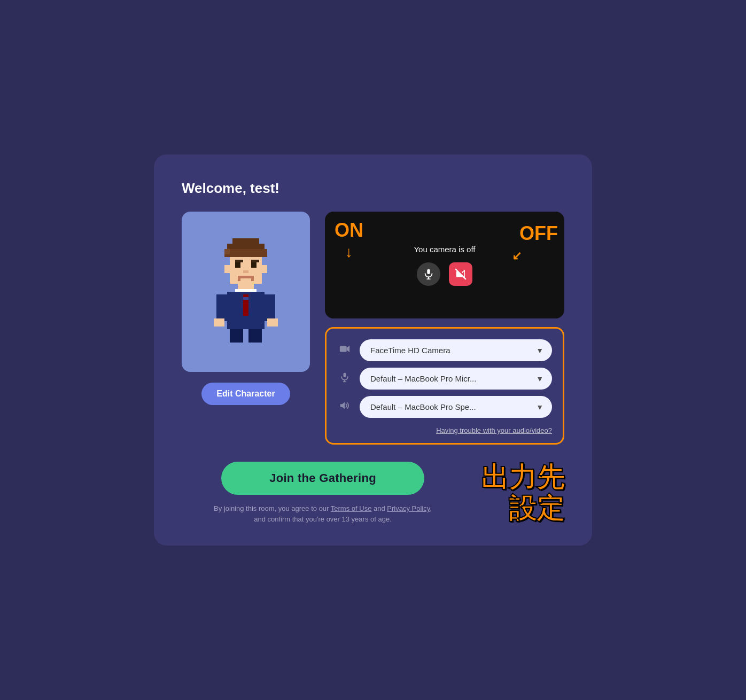 The width and height of the screenshot is (746, 700). I want to click on right-section: ON ↓ OFF ↙ You camera is off, so click(445, 328).